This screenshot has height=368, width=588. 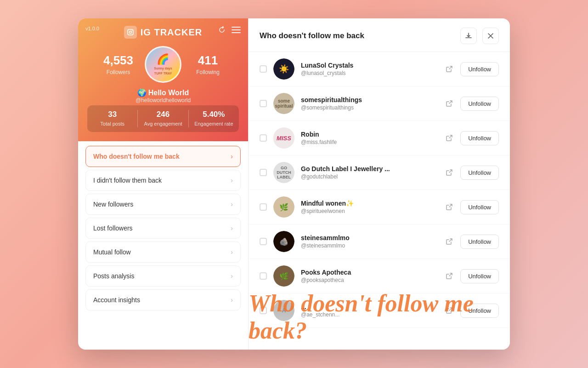 I want to click on menu-item-account-insights: Account insights ›, so click(x=163, y=300).